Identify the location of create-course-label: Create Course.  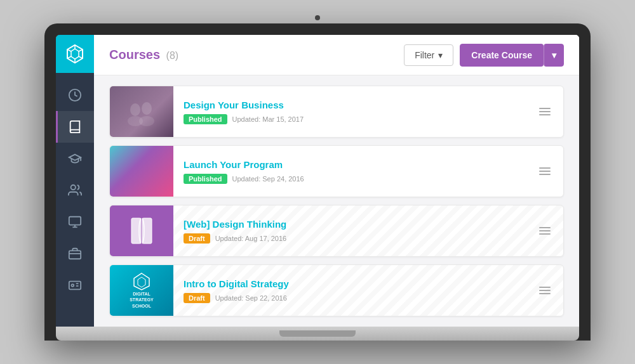
(502, 55).